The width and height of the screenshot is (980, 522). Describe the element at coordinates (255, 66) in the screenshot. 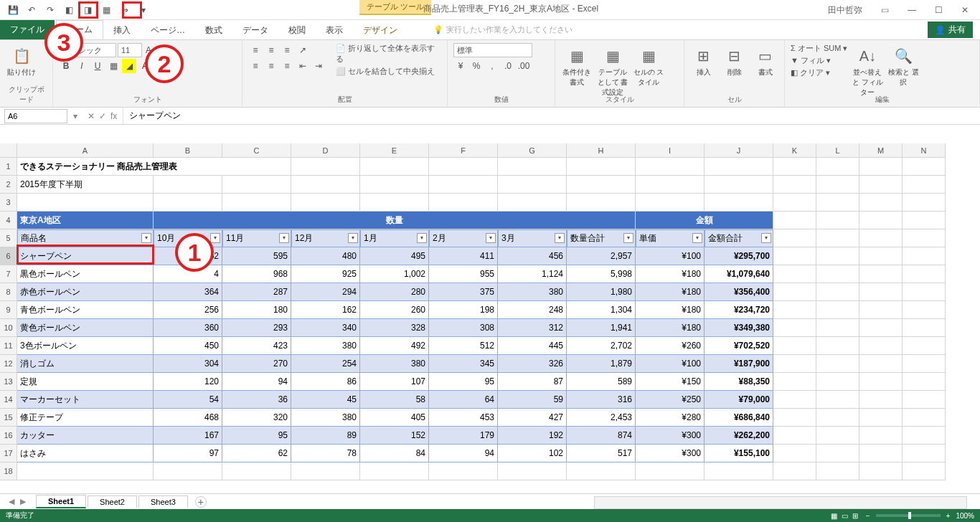

I see `align-left-icon: ≡` at that location.